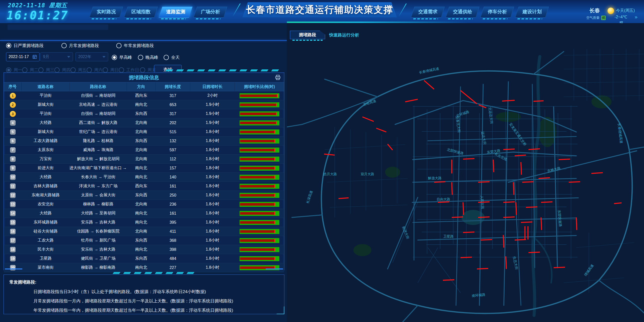  I want to click on radio-period-日严重拥堵路段: 日严重拥堵路段, so click(25, 46).